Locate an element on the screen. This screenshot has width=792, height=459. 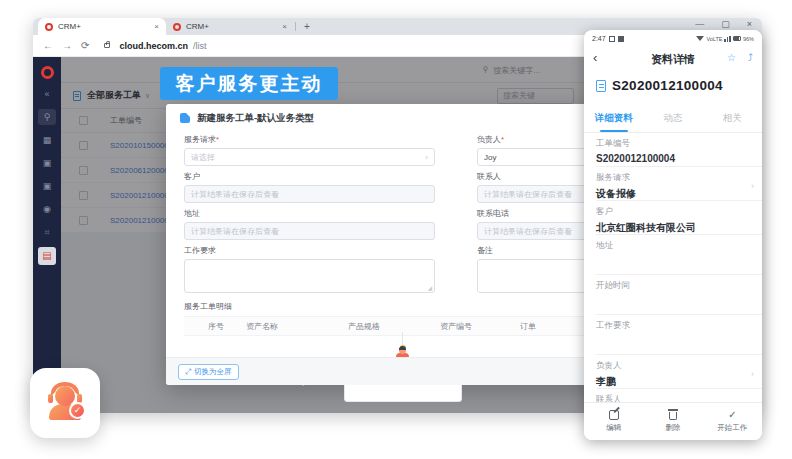
field-label: 负责人 is located at coordinates (489, 140).